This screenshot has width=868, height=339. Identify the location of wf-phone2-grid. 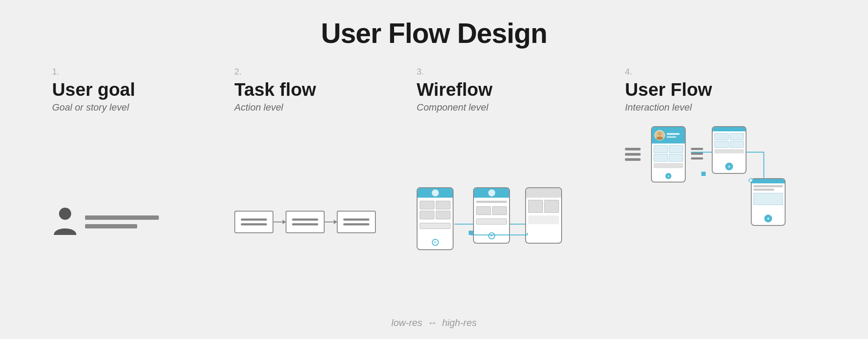
(491, 211).